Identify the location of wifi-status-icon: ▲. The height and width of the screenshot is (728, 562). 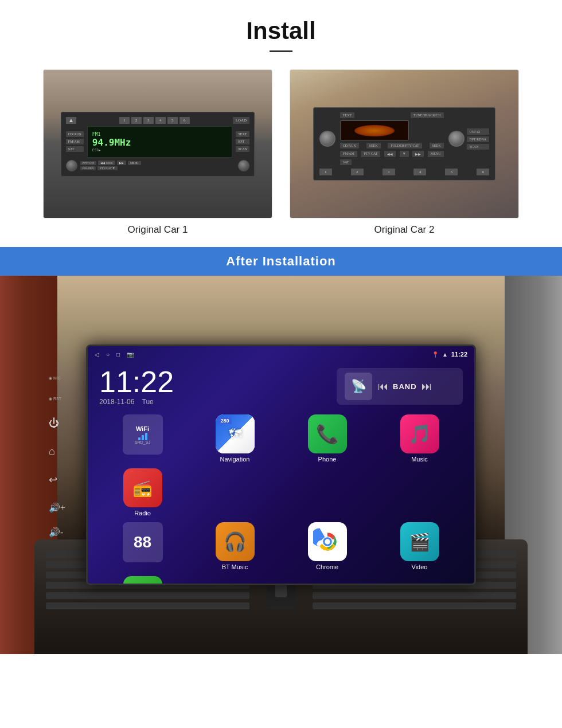
(445, 354).